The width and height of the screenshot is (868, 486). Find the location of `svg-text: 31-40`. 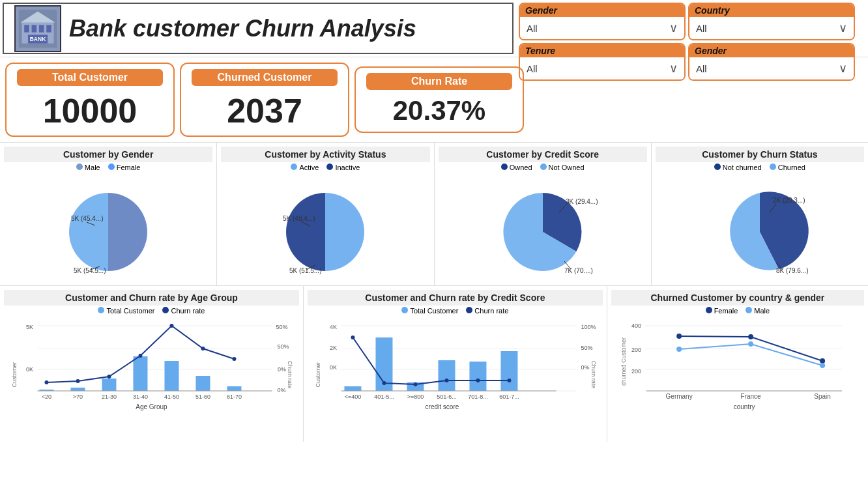

svg-text: 31-40 is located at coordinates (141, 397).